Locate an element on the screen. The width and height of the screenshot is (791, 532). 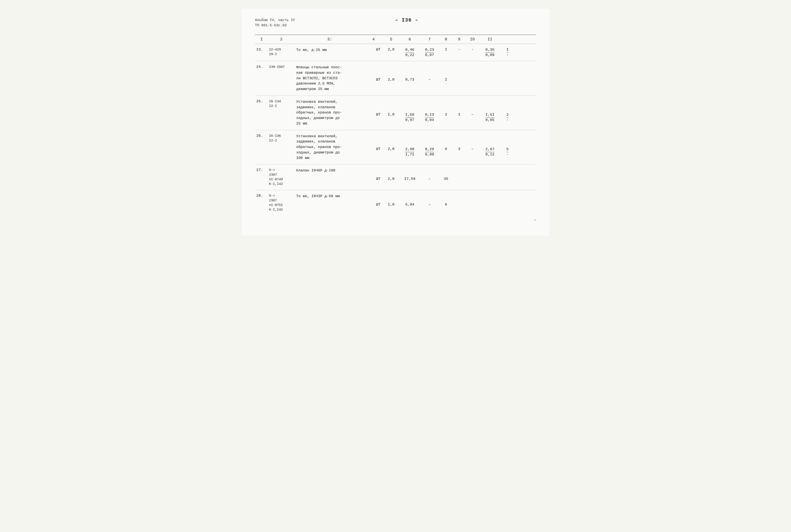
row-26-col7: 0,29 0,09 is located at coordinates (430, 145).